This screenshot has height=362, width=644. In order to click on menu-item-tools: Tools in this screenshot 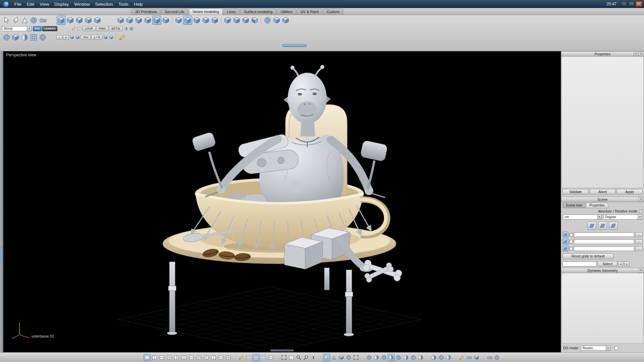, I will do `click(123, 4)`.